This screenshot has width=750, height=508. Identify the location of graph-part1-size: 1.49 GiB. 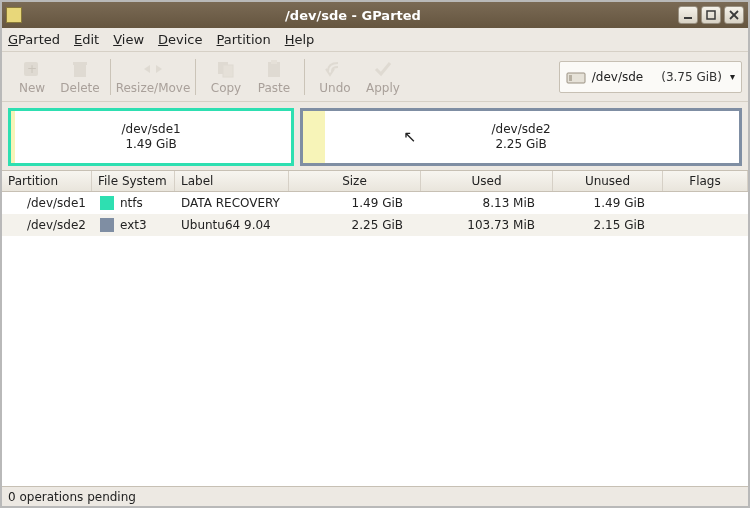
(152, 144).